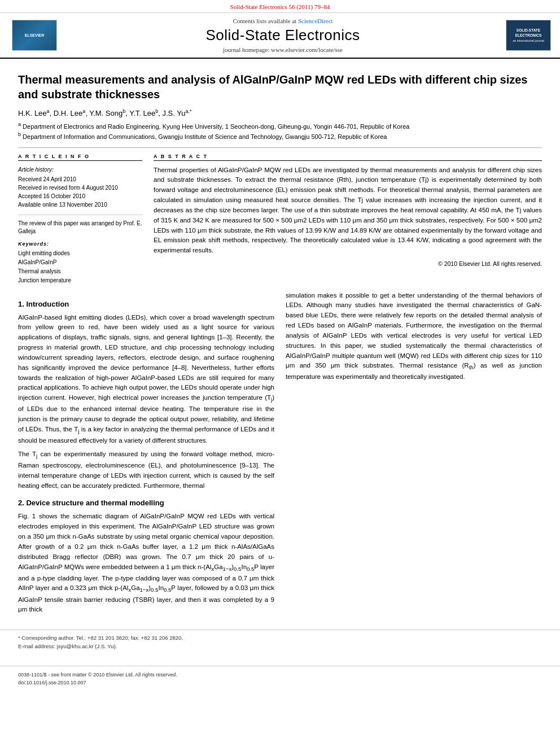 This screenshot has width=560, height=747. Describe the element at coordinates (528, 41) in the screenshot. I see `journal-logo-line3: an international journal` at that location.